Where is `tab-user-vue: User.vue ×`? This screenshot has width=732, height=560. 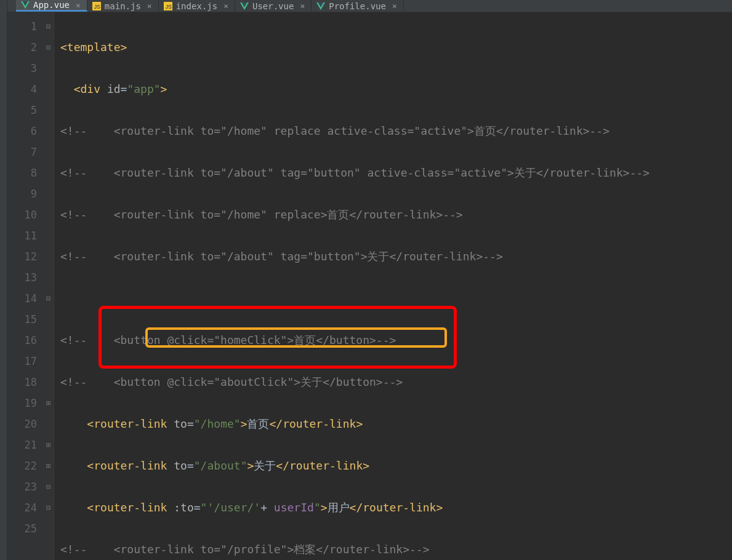 tab-user-vue: User.vue × is located at coordinates (273, 6).